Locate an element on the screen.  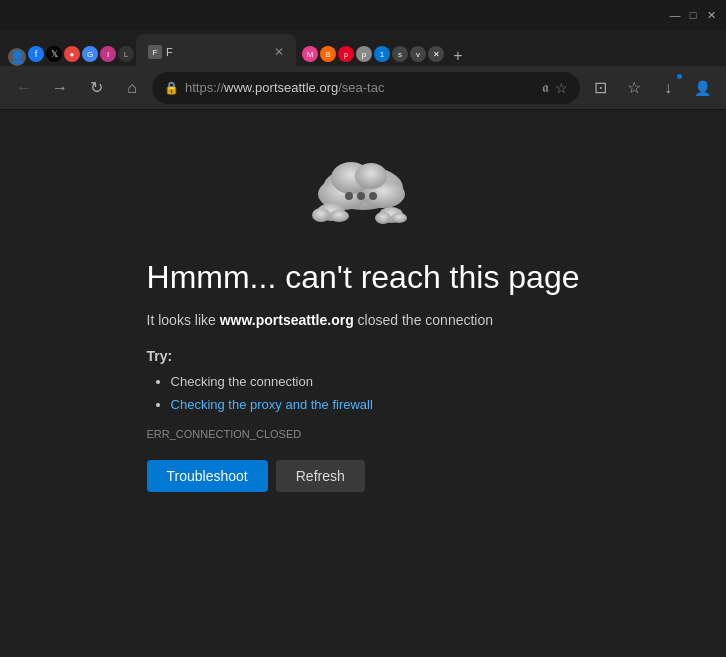
new-tab-button: + is located at coordinates (458, 58).